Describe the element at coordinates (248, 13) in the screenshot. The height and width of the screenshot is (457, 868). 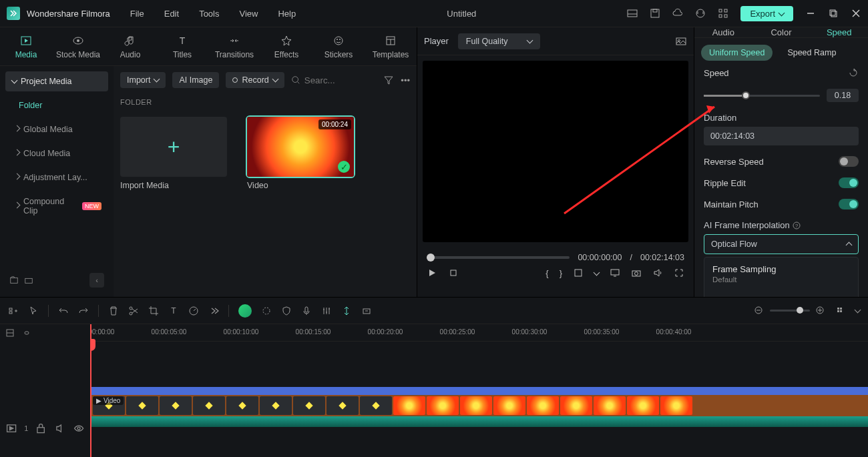
I see `menu-view: View` at that location.